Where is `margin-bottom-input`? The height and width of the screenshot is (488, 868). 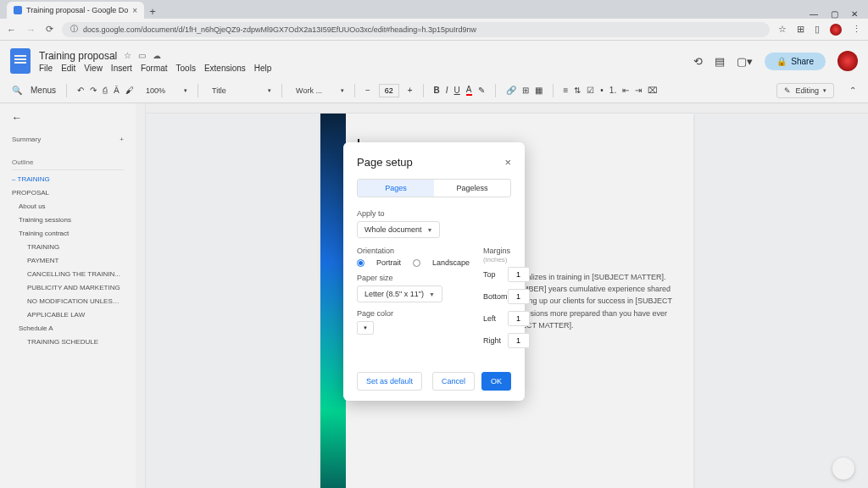
margin-bottom-input is located at coordinates (519, 297).